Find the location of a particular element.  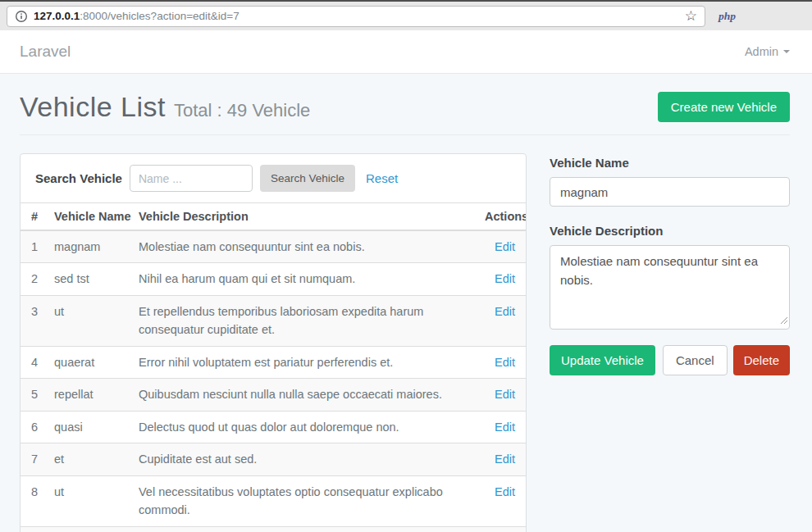

row-name: et is located at coordinates (90, 459).